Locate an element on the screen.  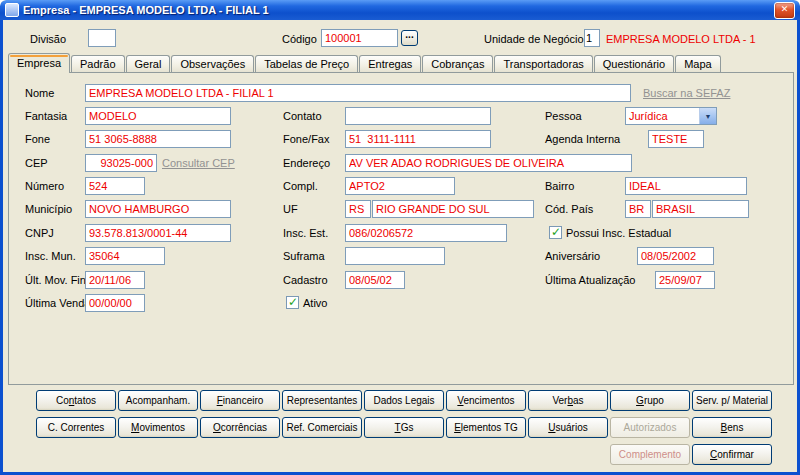
usuarios-button: Usuários is located at coordinates (568, 428).